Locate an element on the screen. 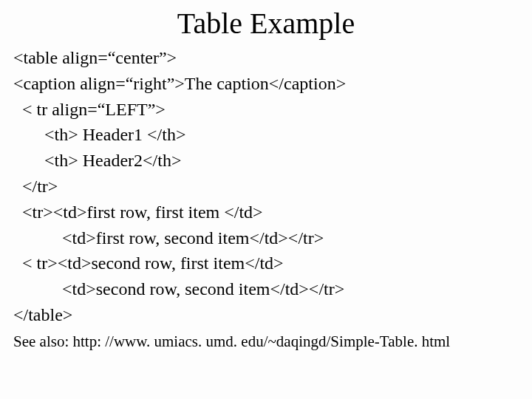 The image size is (532, 399). code-line: <table align=“center”> is located at coordinates (95, 58).